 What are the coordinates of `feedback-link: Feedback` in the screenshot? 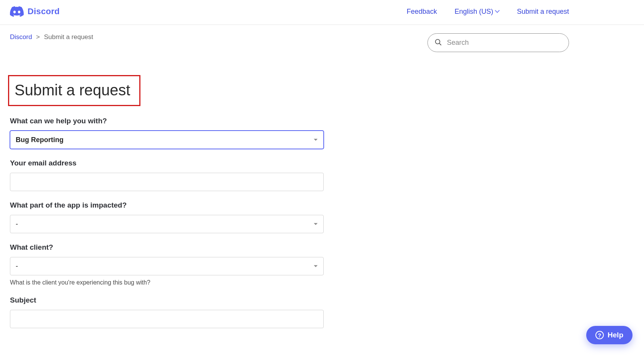 It's located at (422, 11).